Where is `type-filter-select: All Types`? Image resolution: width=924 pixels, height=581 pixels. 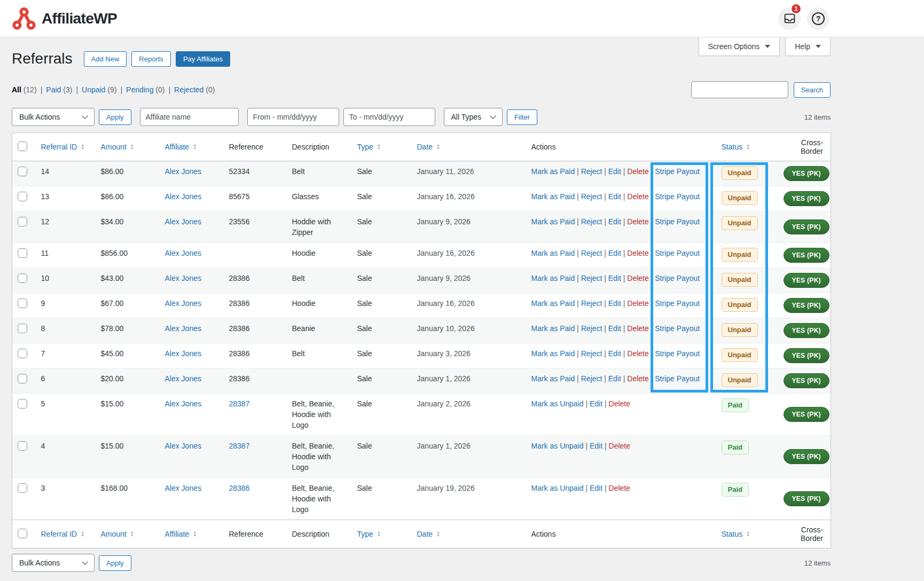 type-filter-select: All Types is located at coordinates (473, 117).